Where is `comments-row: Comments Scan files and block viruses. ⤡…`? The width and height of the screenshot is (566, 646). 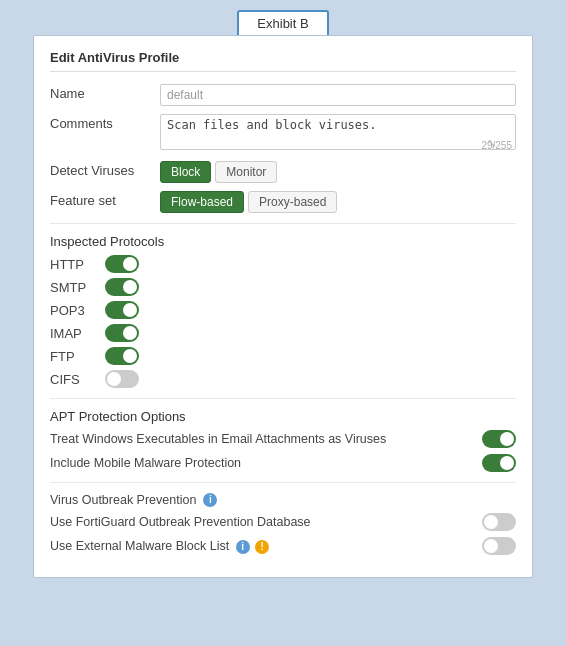 comments-row: Comments Scan files and block viruses. ⤡… is located at coordinates (283, 134).